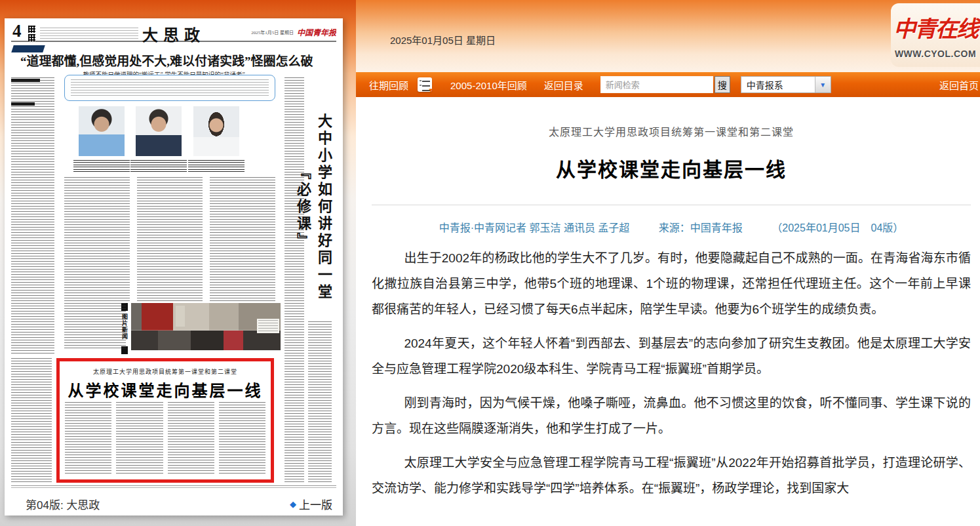 Image resolution: width=980 pixels, height=526 pixels. I want to click on search-area: 搜, so click(665, 85).